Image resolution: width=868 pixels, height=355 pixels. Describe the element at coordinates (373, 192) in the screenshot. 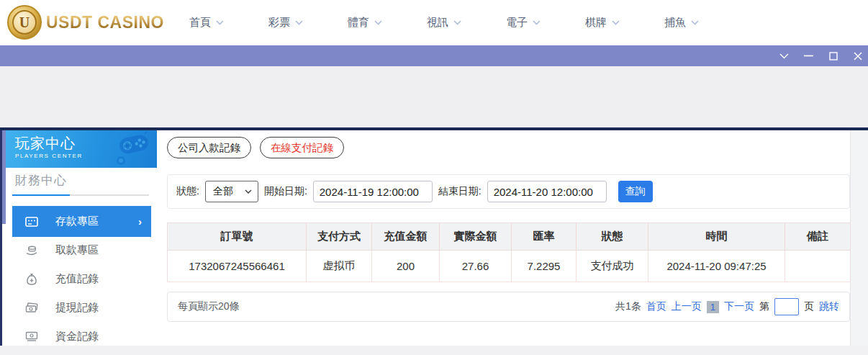

I see `start-date-input` at that location.